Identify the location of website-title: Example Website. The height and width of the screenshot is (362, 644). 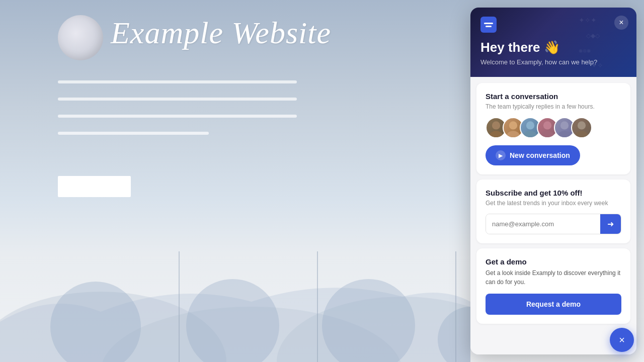
(221, 33).